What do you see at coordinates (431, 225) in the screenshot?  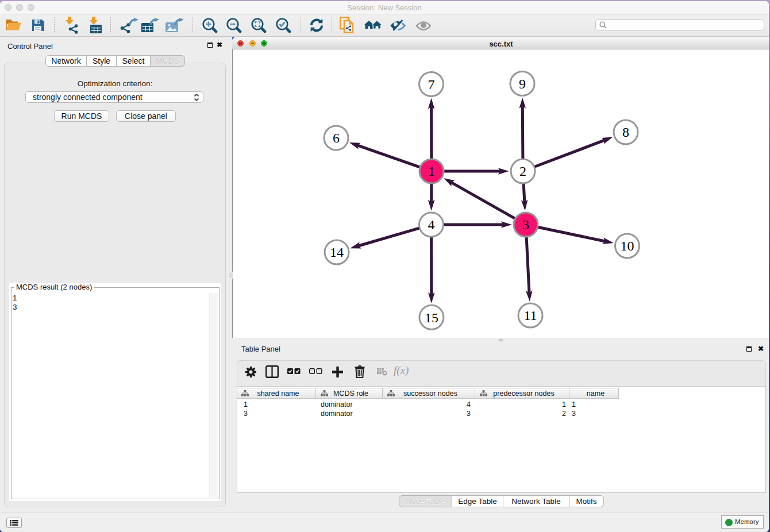 I see `svg-text: 4` at bounding box center [431, 225].